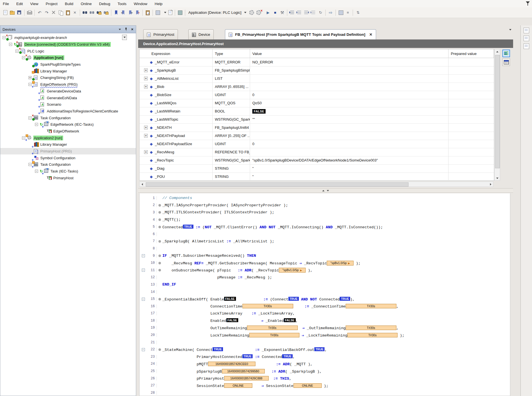  Describe the element at coordinates (86, 4) in the screenshot. I see `menu-online: Online` at that location.